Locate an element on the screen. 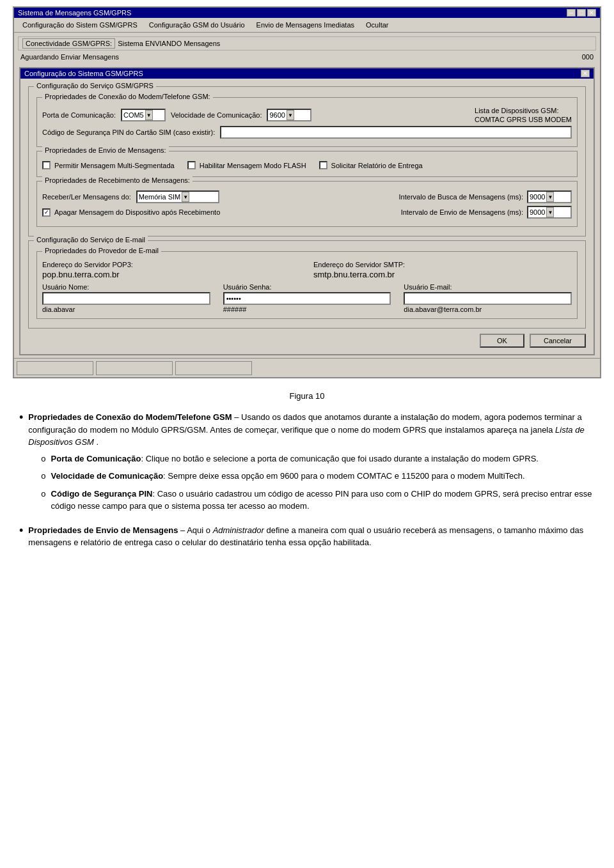 The width and height of the screenshot is (614, 868). user-pass-input is located at coordinates (307, 298).